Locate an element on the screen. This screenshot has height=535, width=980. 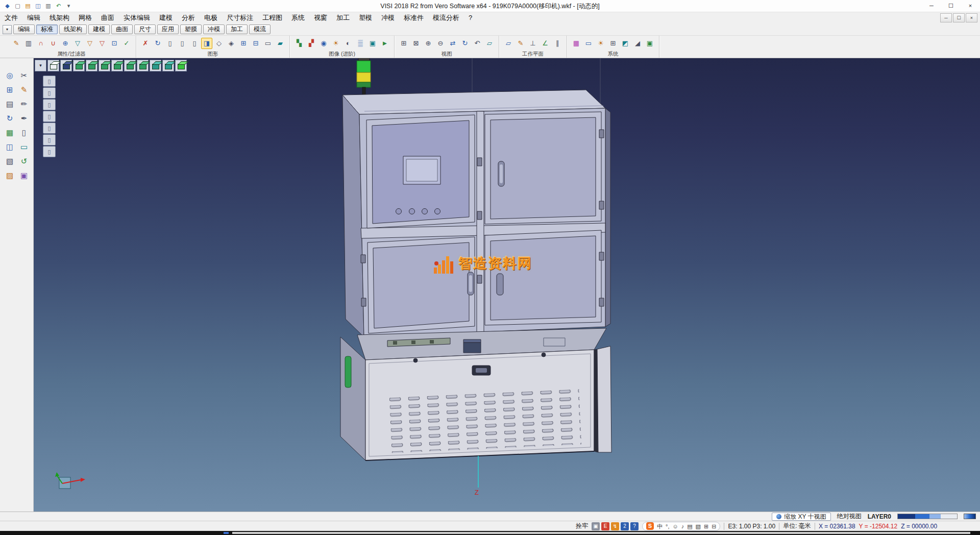
pan-icon: ⇄ is located at coordinates (453, 43).